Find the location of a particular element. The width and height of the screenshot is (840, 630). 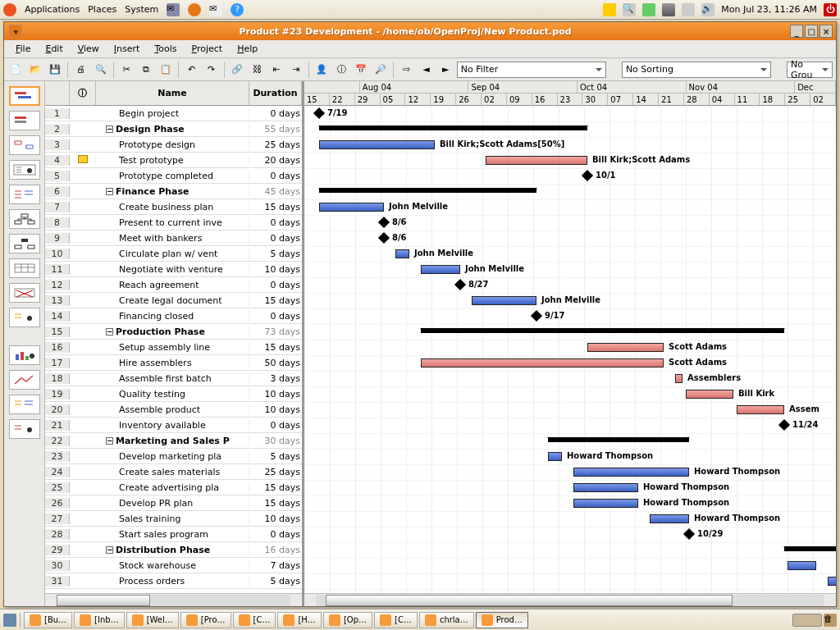

close-button: × is located at coordinates (826, 31).